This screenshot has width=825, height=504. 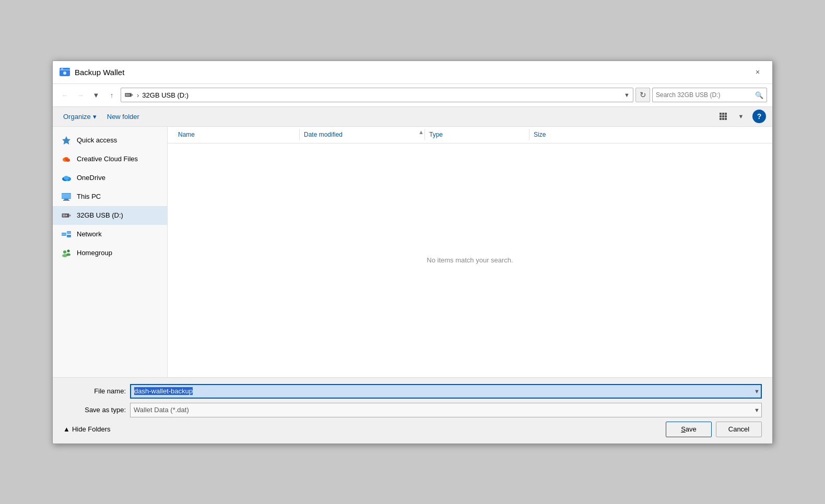 I want to click on file-name-row: File name: ▼, so click(x=412, y=391).